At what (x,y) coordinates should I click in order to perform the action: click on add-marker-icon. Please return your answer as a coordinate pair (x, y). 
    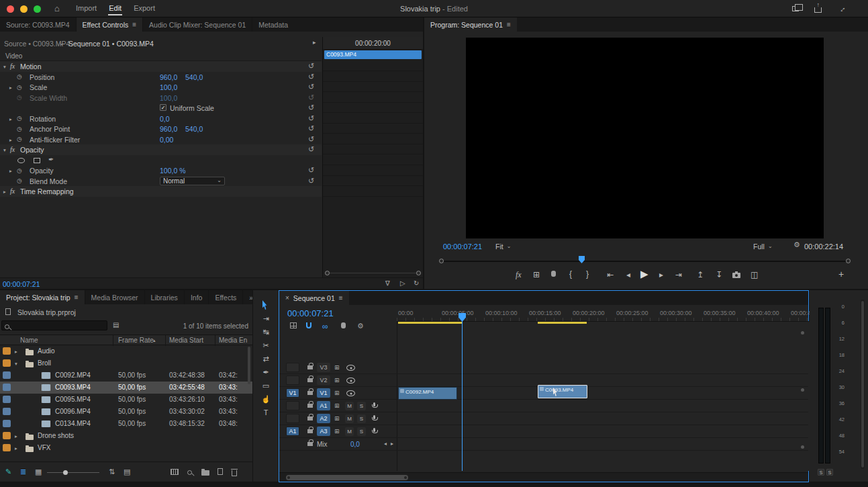
    Looking at the image, I should click on (344, 326).